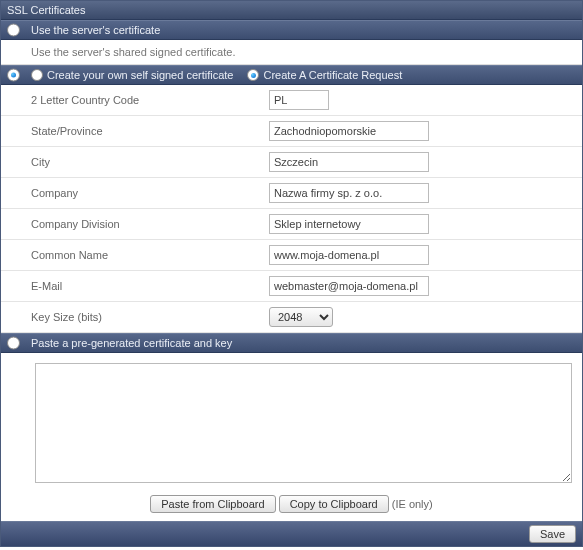  Describe the element at coordinates (349, 162) in the screenshot. I see `city-input` at that location.